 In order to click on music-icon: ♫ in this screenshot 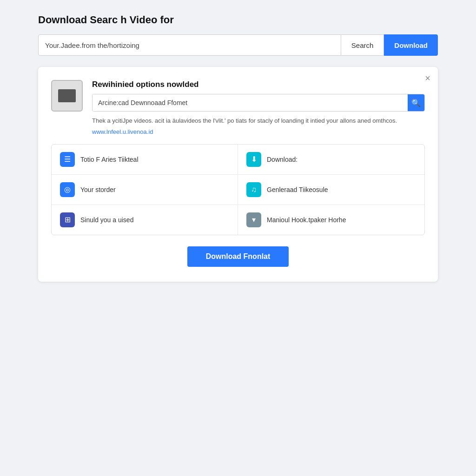, I will do `click(254, 190)`.